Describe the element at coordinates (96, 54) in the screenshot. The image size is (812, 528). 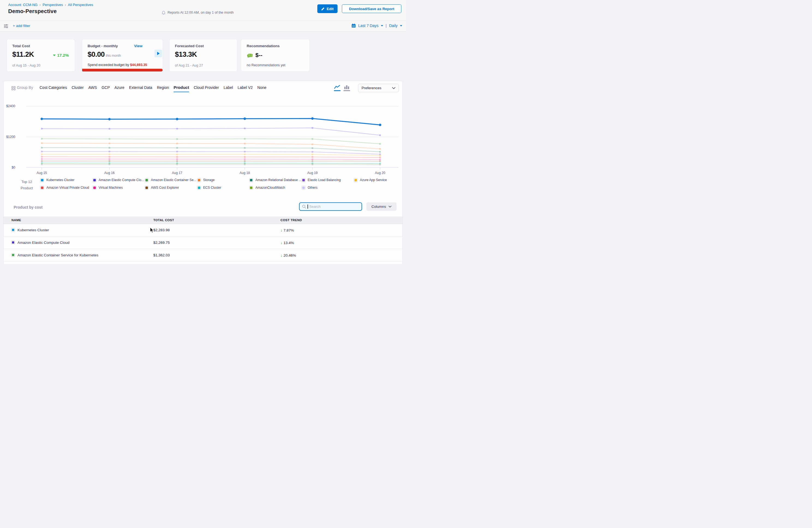
I see `budget-amount: $0.00` at that location.